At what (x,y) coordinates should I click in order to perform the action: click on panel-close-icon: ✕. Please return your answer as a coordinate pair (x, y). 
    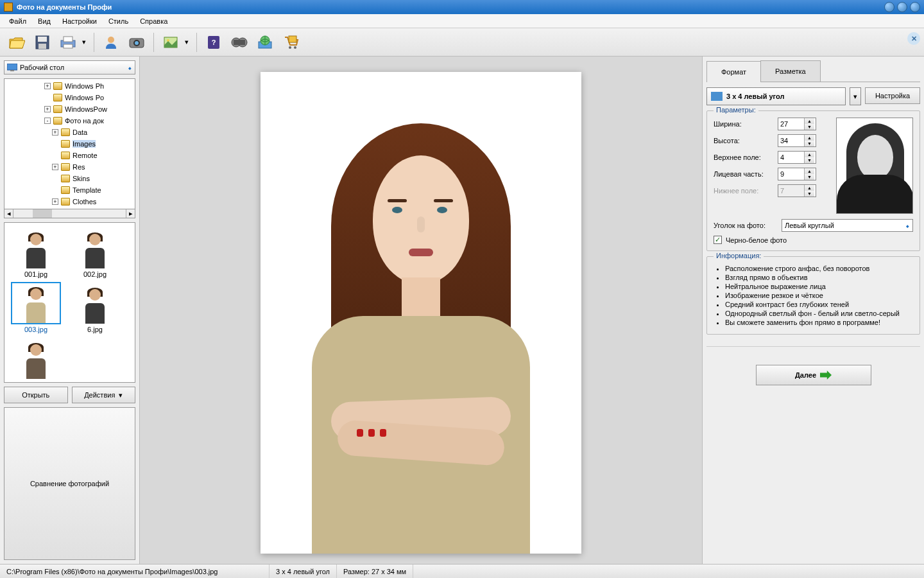
    Looking at the image, I should click on (914, 39).